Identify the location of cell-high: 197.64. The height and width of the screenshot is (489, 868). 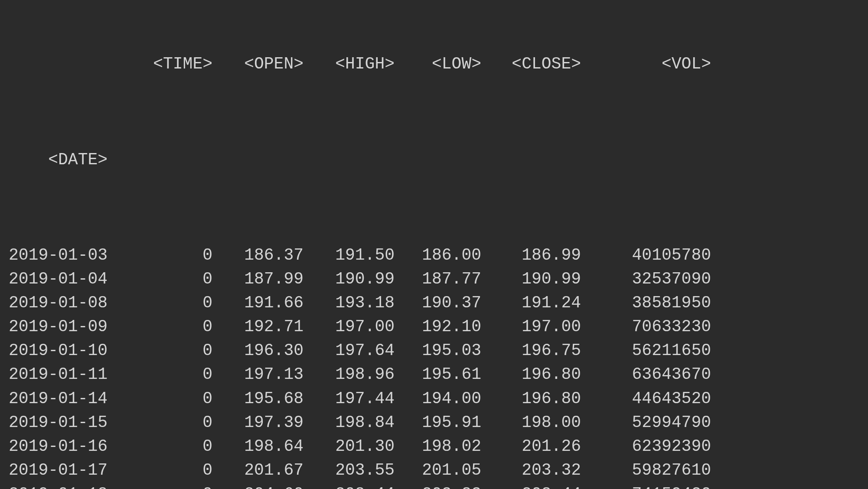
(358, 350).